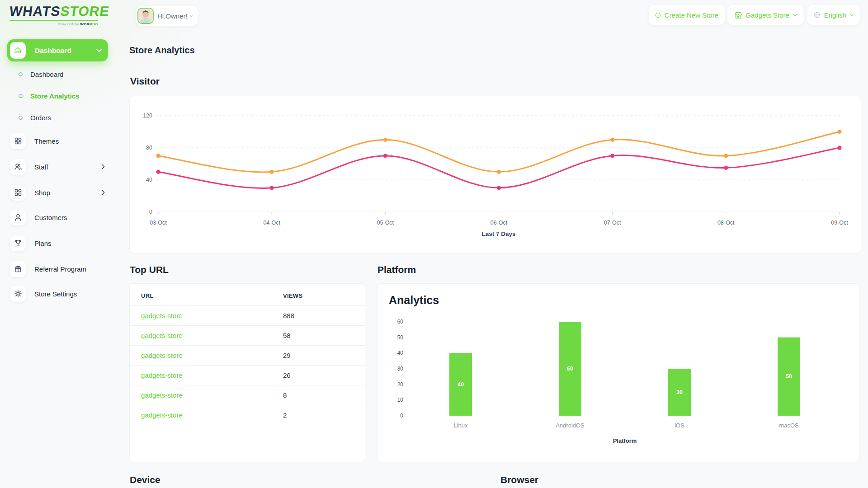  I want to click on logo-powered-by: Powered By WORKDO, so click(54, 24).